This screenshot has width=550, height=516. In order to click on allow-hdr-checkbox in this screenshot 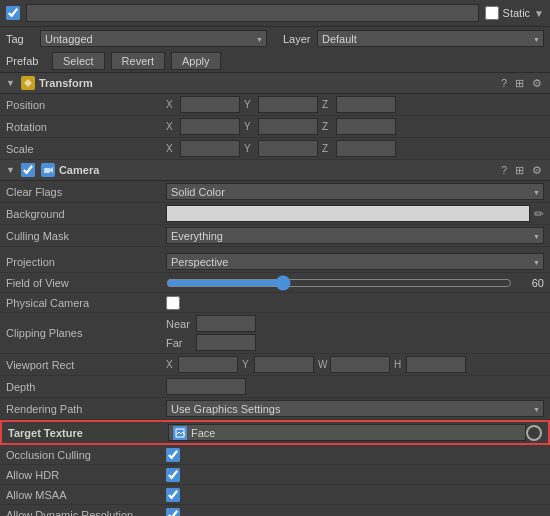, I will do `click(173, 475)`.